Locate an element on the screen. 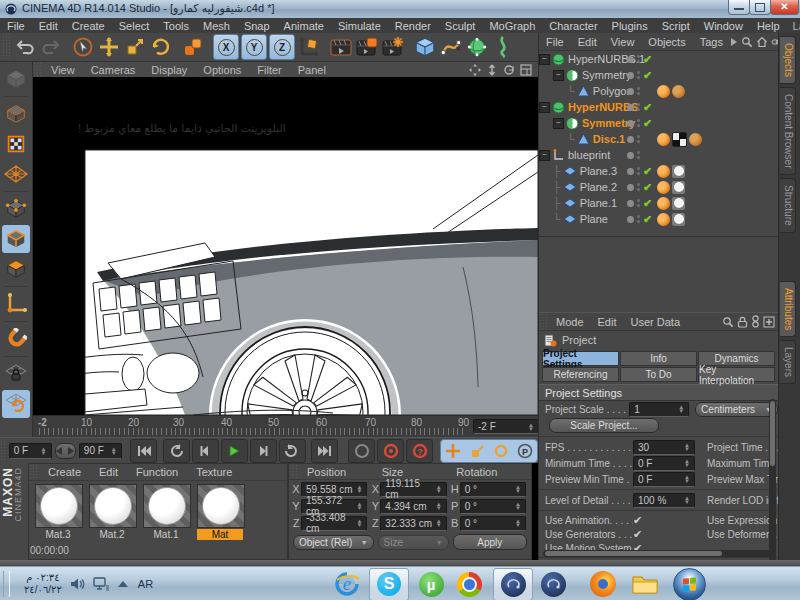  add-spline-icon is located at coordinates (451, 47).